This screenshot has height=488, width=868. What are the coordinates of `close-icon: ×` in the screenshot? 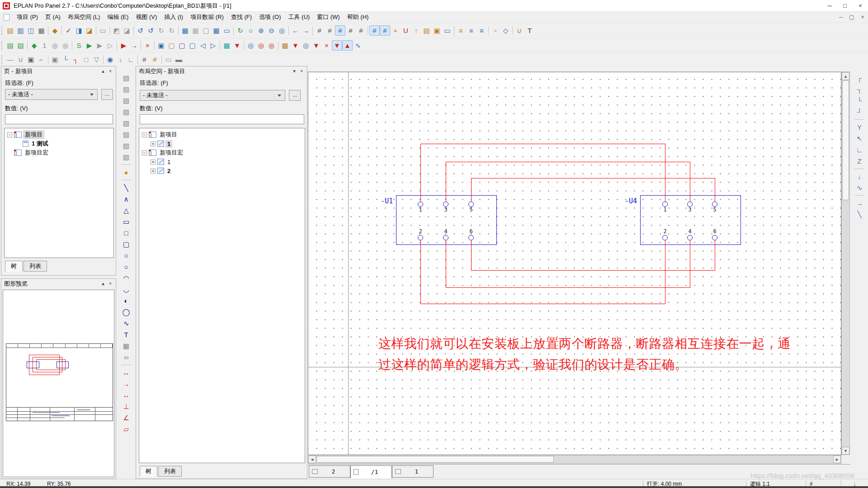 It's located at (110, 71).